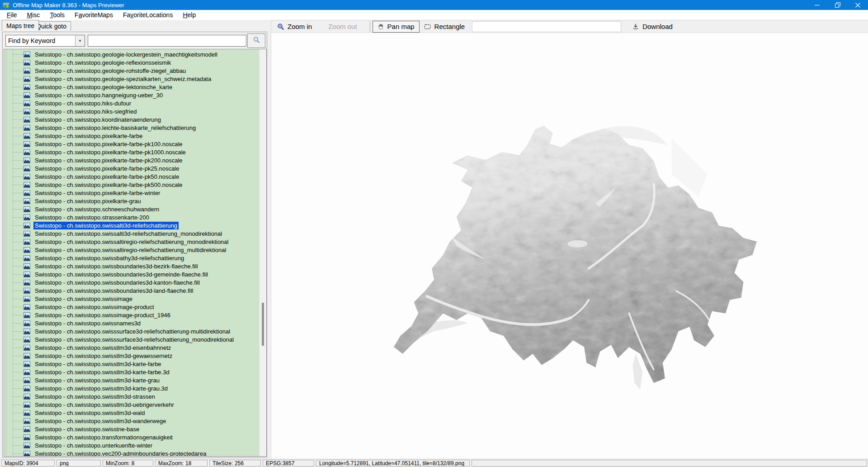 Image resolution: width=868 pixels, height=467 pixels. I want to click on menu-item: Tools, so click(57, 15).